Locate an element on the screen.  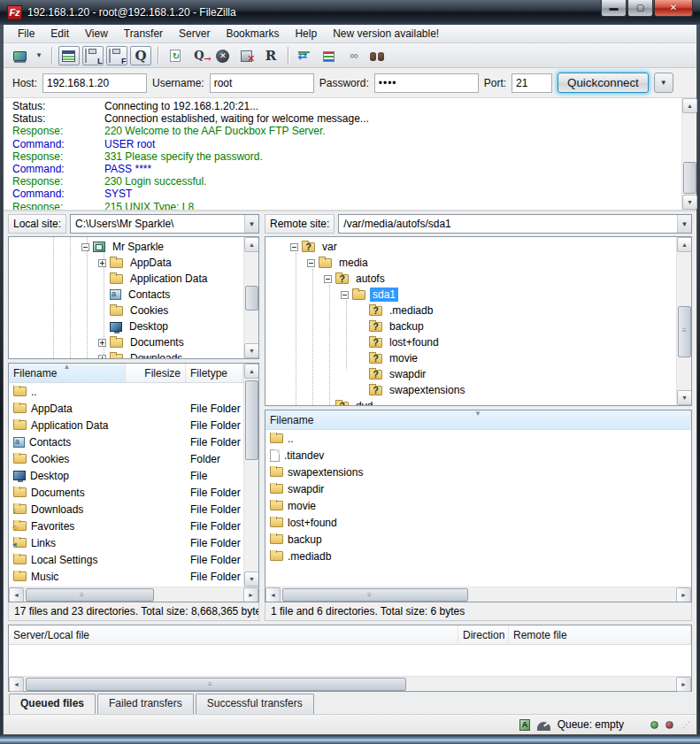
column-header-remote-file: Remote file is located at coordinates (600, 635).